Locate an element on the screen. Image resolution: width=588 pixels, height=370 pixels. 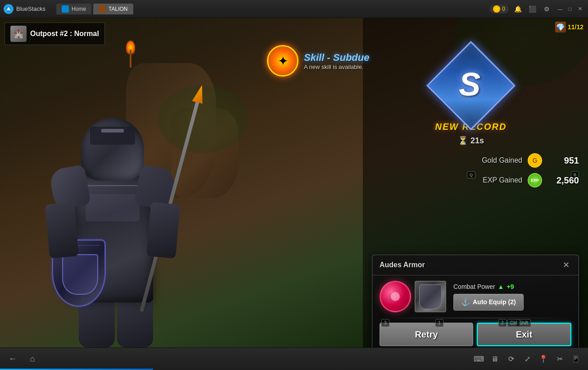
combat-bonus: +9 is located at coordinates (510, 287).